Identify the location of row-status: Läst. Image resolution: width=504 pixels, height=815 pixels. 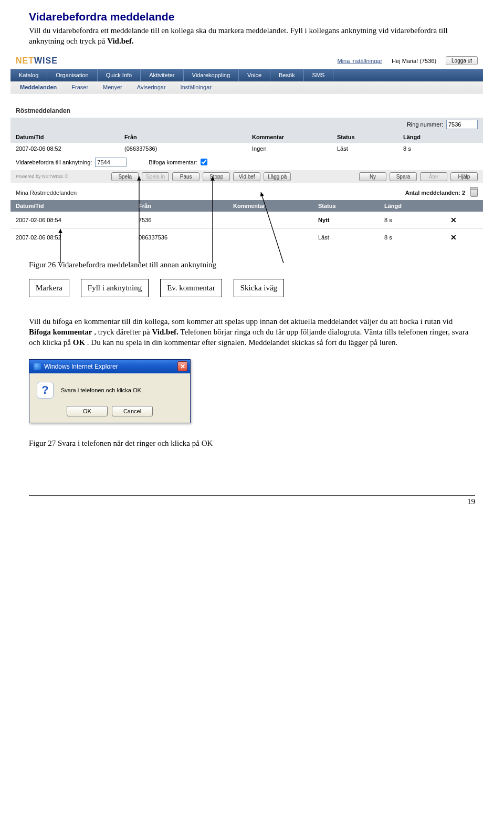
(346, 237).